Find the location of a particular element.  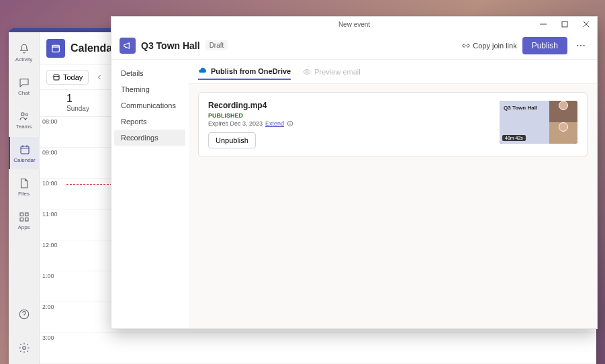

recording-thumbnail: Q3 Town Hall 48m 42s is located at coordinates (539, 122).